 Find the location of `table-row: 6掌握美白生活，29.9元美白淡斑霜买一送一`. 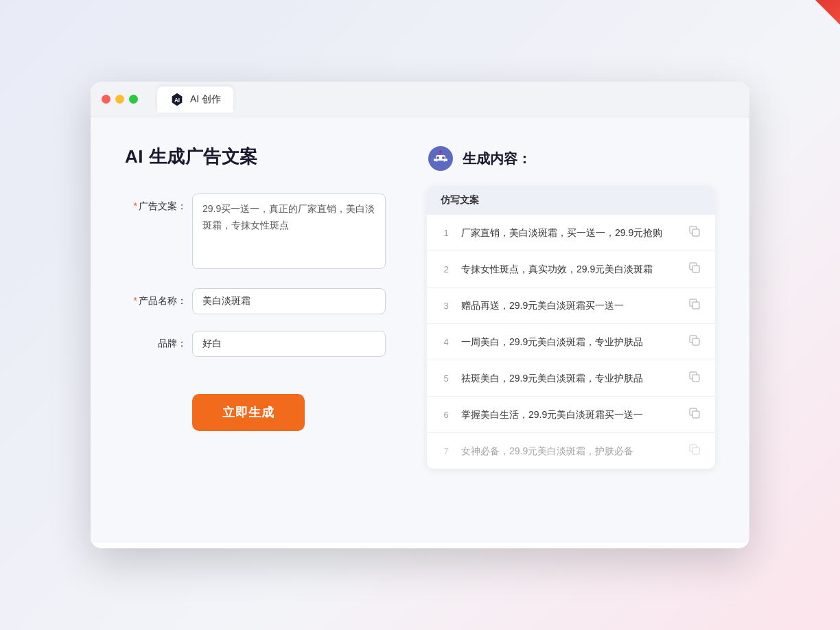

table-row: 6掌握美白生活，29.9元美白淡斑霜买一送一 is located at coordinates (571, 415).